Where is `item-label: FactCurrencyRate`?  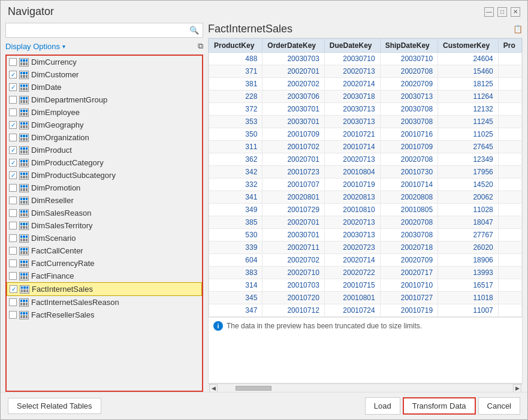 item-label: FactCurrencyRate is located at coordinates (62, 264).